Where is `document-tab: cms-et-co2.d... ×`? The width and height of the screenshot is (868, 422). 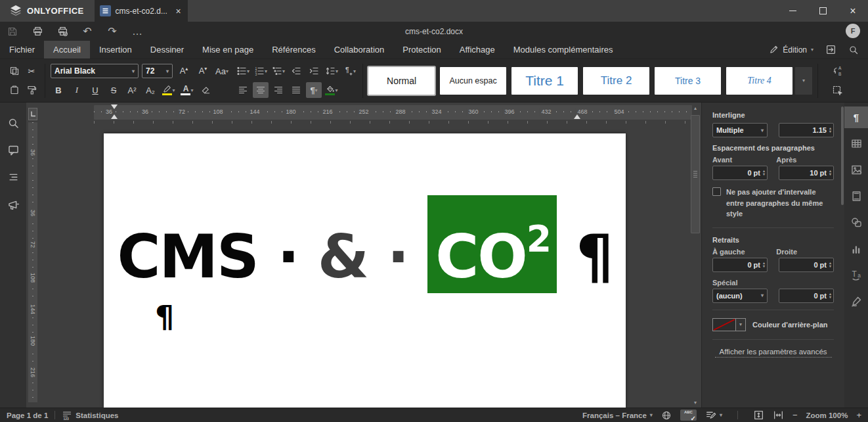
document-tab: cms-et-co2.d... × is located at coordinates (141, 11).